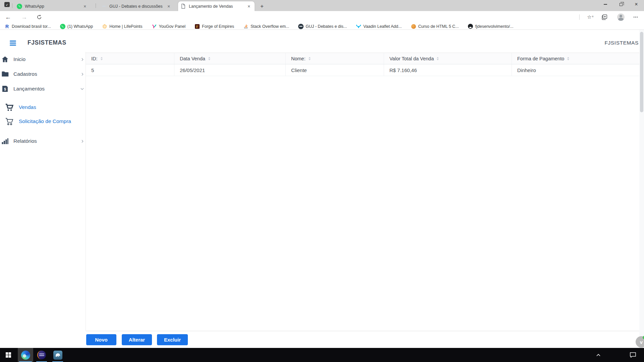 This screenshot has height=362, width=644. I want to click on bookmark-label: Forge of Empires, so click(218, 26).